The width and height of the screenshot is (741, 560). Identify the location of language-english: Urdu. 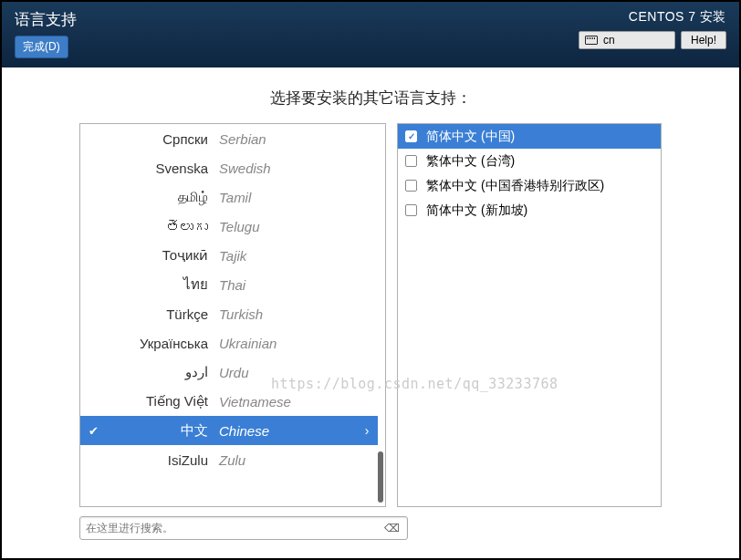
(287, 372).